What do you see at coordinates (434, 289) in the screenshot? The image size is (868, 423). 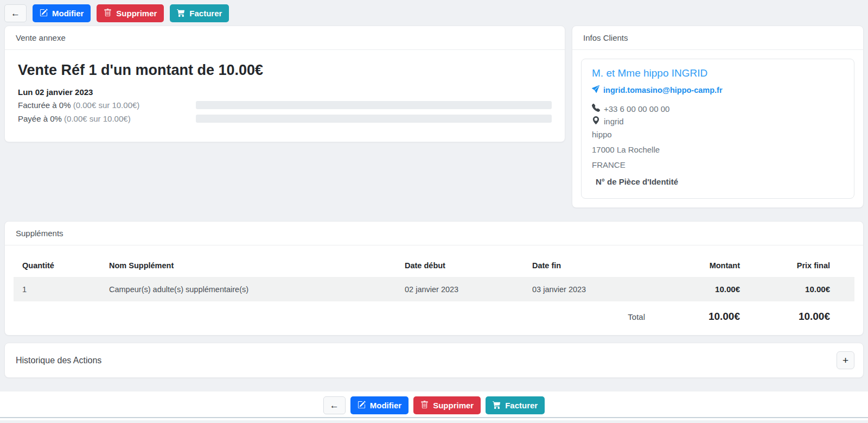 I see `supplement-row: 1 Campeur(s) adulte(s) supplémentaire(s)…` at bounding box center [434, 289].